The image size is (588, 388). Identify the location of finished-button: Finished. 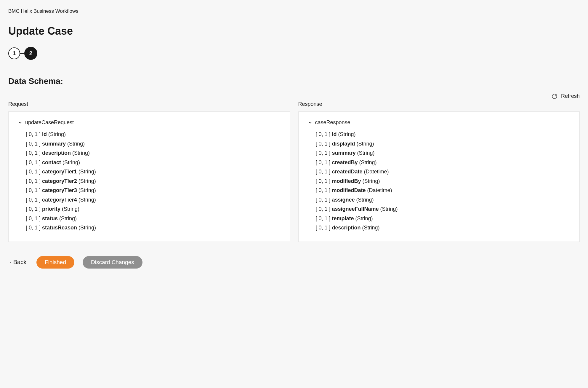
(55, 262).